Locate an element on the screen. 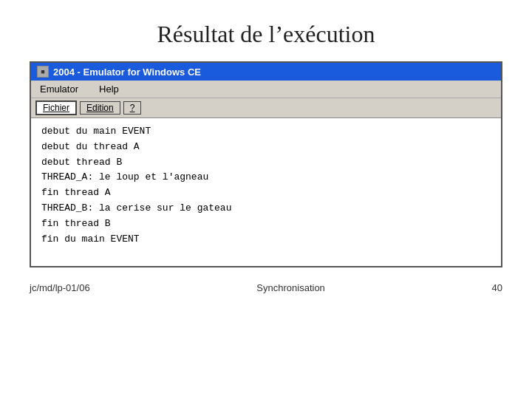  footer: jc/md/lp-01/06 Synchronisation 40 is located at coordinates (266, 288).